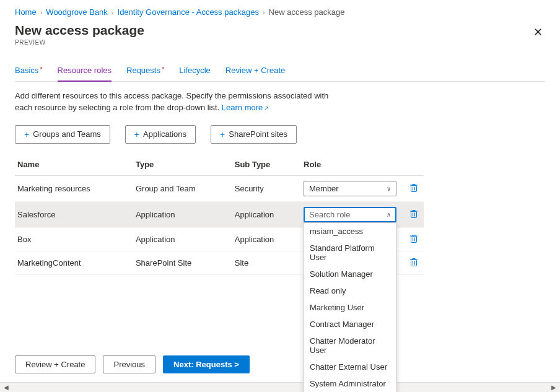  I want to click on role-option: Marketing User, so click(350, 307).